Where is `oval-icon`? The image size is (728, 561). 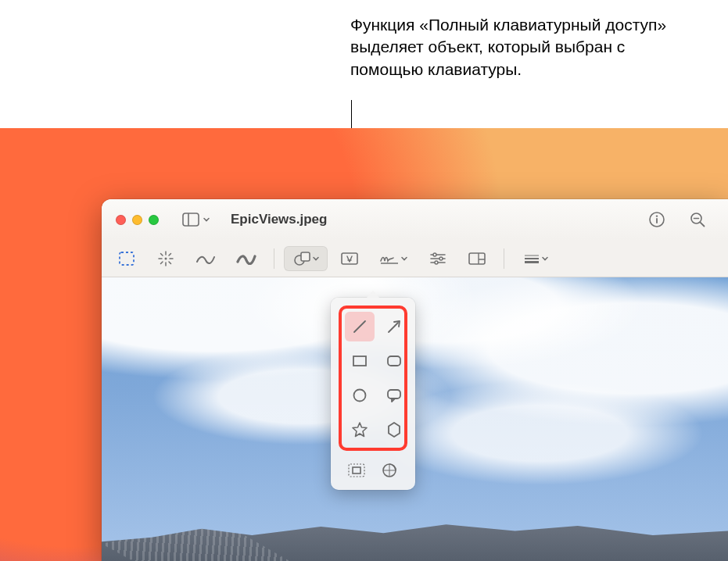 oval-icon is located at coordinates (360, 395).